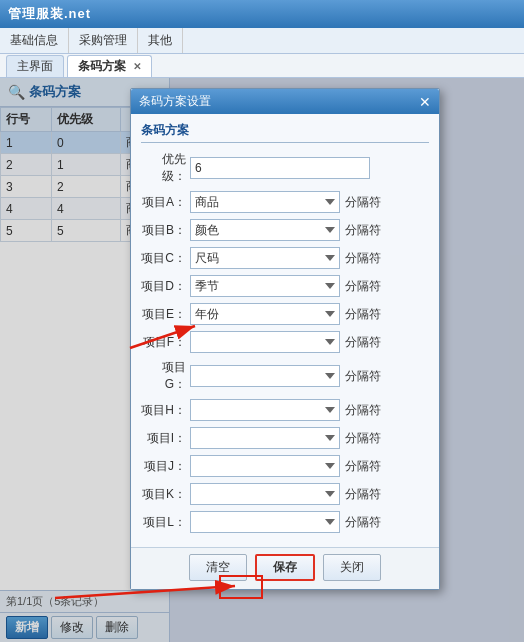  What do you see at coordinates (285, 376) in the screenshot?
I see `item-g-row: 项目G： 分隔符` at bounding box center [285, 376].